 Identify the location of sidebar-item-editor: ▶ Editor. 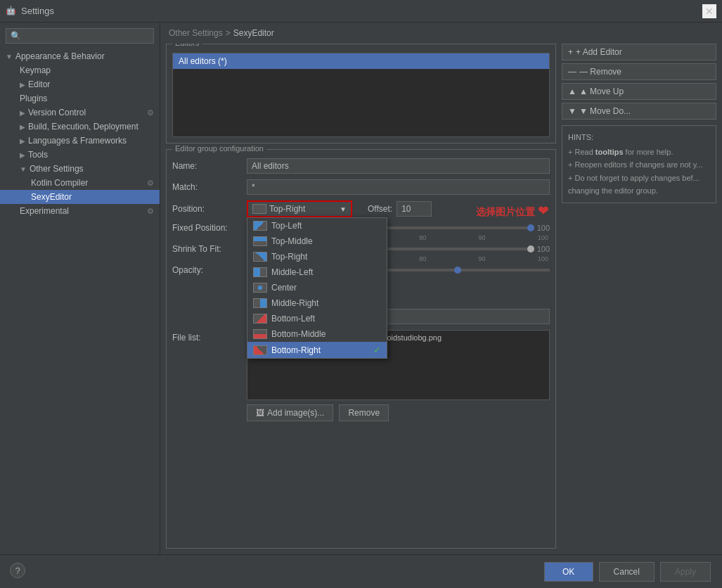
(80, 84).